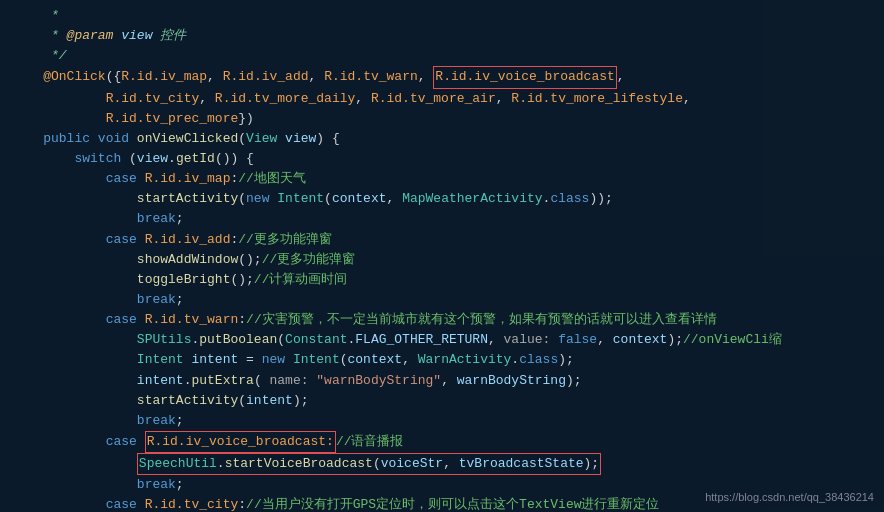  I want to click on code-text: R.id.tv_city, so click(192, 504).